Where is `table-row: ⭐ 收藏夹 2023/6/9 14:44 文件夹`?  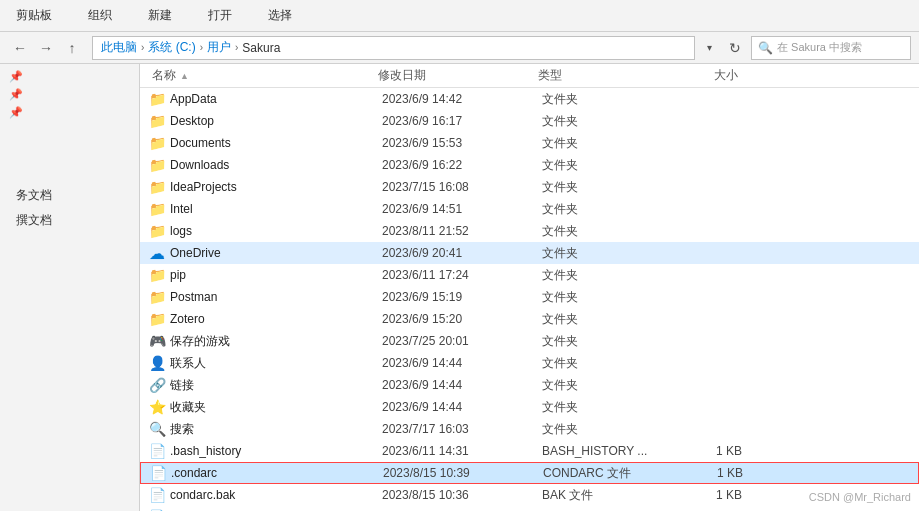
table-row: ⭐ 收藏夹 2023/6/9 14:44 文件夹 is located at coordinates (530, 407).